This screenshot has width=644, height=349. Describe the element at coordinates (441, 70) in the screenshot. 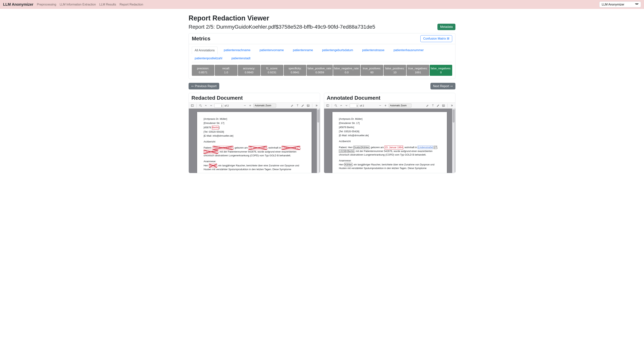

I see `metric-false_negatives: false_negatives:0` at that location.